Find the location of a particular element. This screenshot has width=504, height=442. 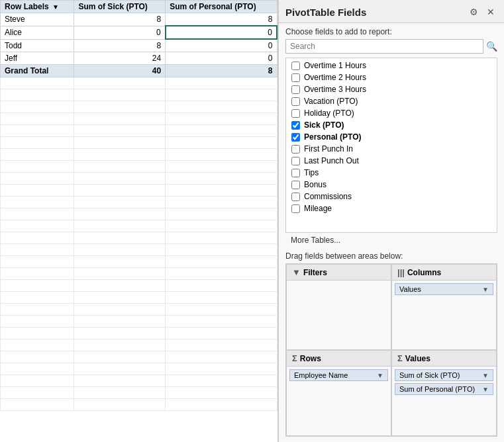

personal-value-selected: 0 is located at coordinates (221, 32).